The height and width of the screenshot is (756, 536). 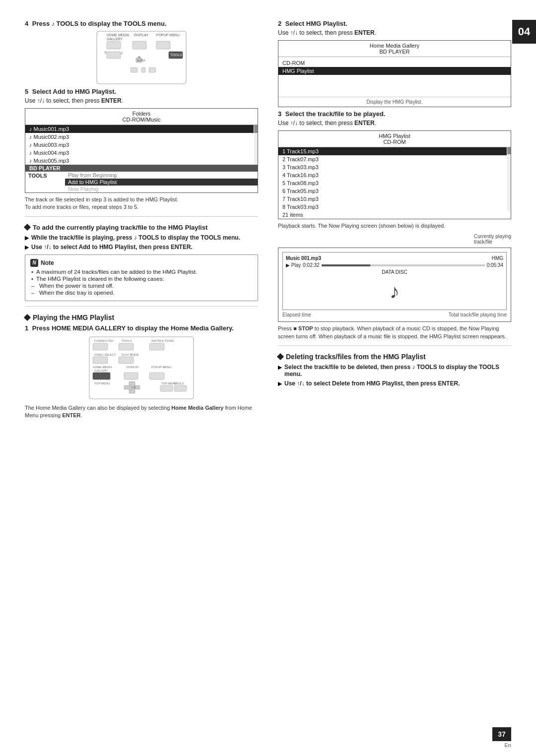 What do you see at coordinates (395, 102) in the screenshot?
I see `screen2-footer: Display the HMG Playlist.` at bounding box center [395, 102].